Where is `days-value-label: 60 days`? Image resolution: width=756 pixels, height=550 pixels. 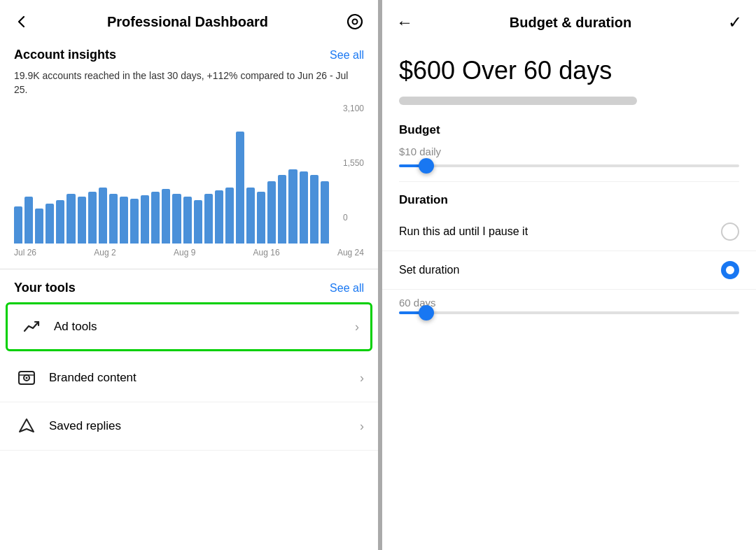
days-value-label: 60 days is located at coordinates (569, 301).